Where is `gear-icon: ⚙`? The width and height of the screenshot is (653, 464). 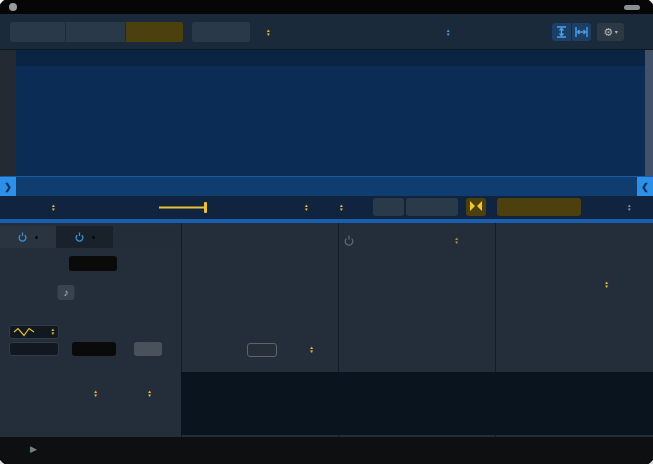 gear-icon: ⚙ is located at coordinates (608, 32).